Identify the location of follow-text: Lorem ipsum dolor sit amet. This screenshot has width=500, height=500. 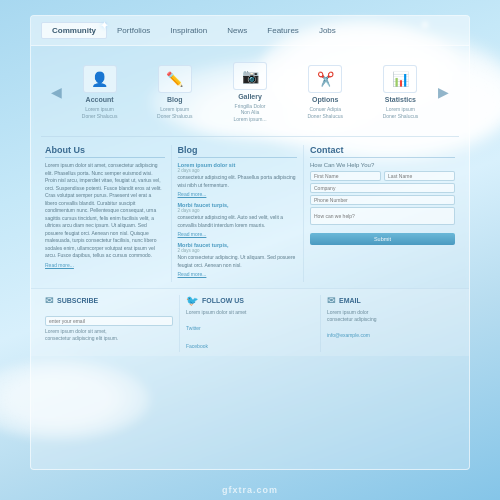
(250, 312).